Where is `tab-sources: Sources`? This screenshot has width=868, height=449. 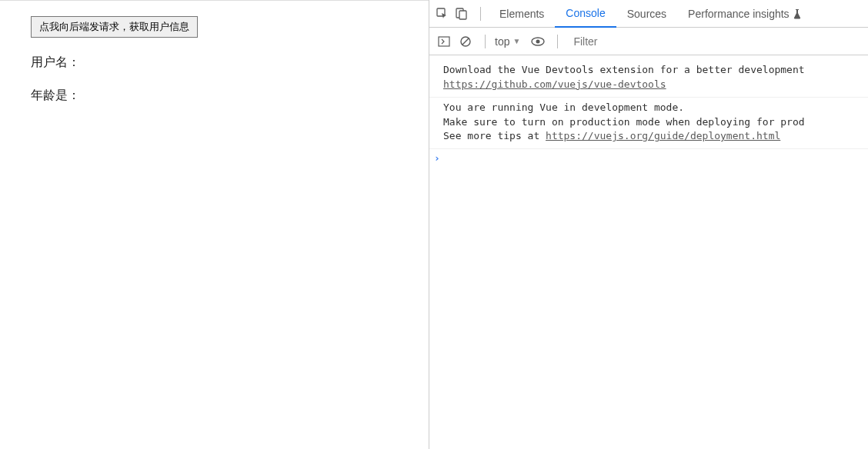
tab-sources: Sources is located at coordinates (646, 14).